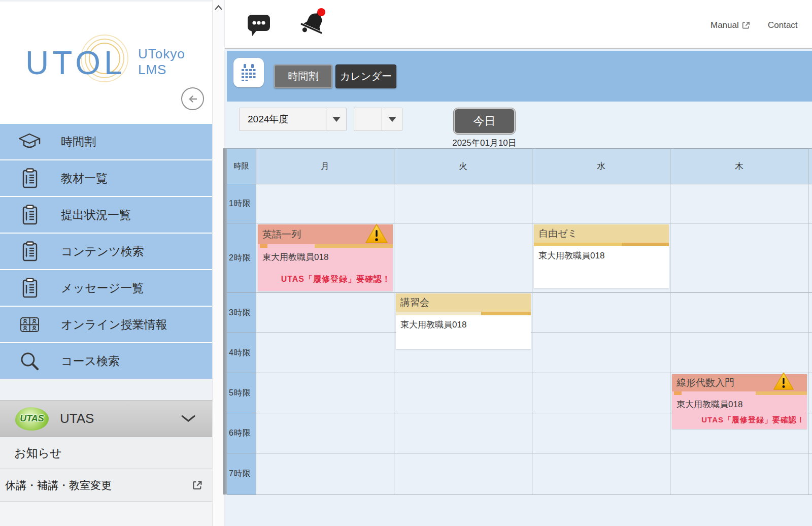 The width and height of the screenshot is (812, 526). I want to click on course-card-koshukai: 講習会 東大用教職員018, so click(463, 321).